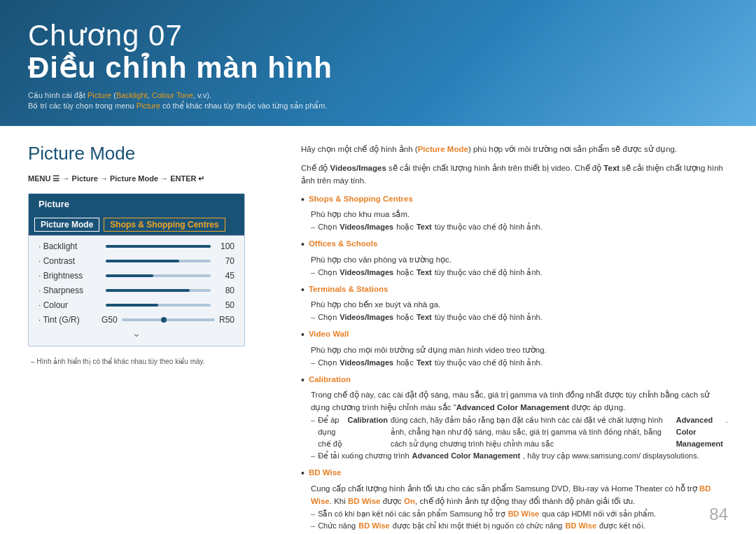 The width and height of the screenshot is (756, 534). What do you see at coordinates (154, 179) in the screenshot?
I see `menu-path: MENU ☰ → Picture → Picture Mode → ENTER …` at bounding box center [154, 179].